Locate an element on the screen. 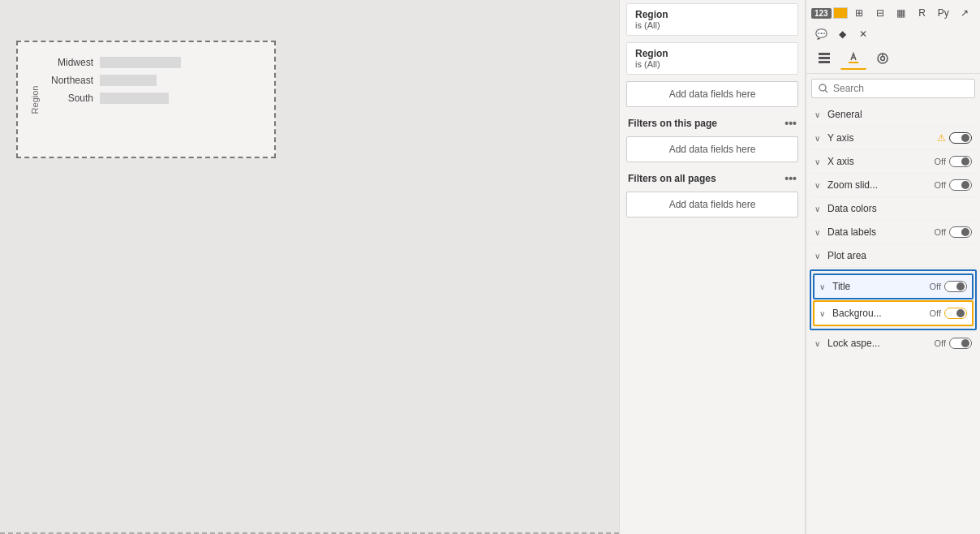  format-item-title: ∨ Title Off is located at coordinates (893, 286).